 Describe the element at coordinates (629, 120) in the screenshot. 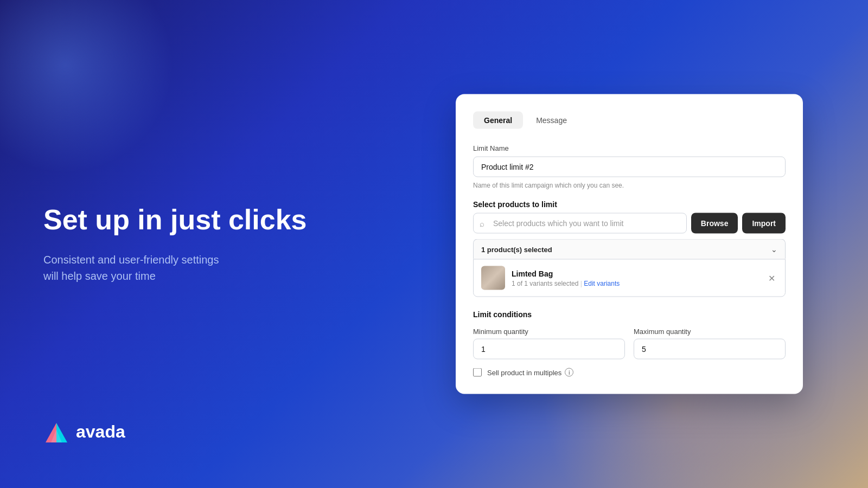

I see `tabs: General Message` at that location.